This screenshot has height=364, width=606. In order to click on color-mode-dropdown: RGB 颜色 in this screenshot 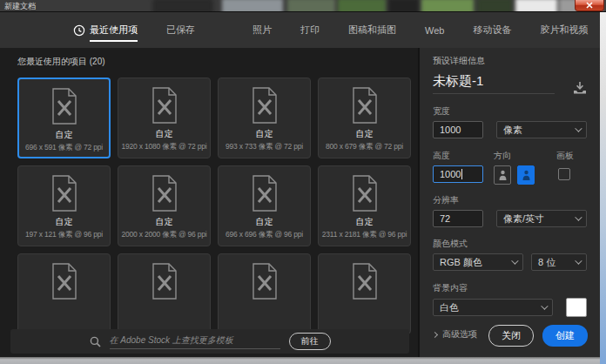, I will do `click(478, 262)`.